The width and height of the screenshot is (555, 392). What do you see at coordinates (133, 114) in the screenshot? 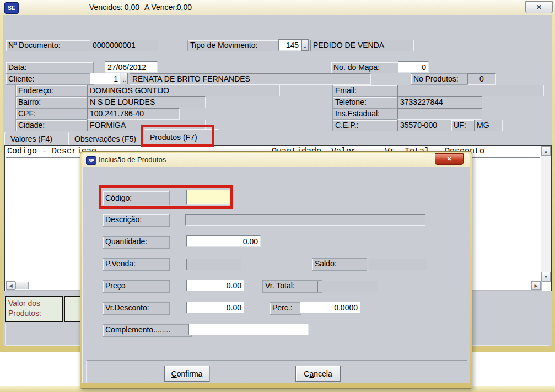
I see `cpf-value: 100.241.786-40` at bounding box center [133, 114].